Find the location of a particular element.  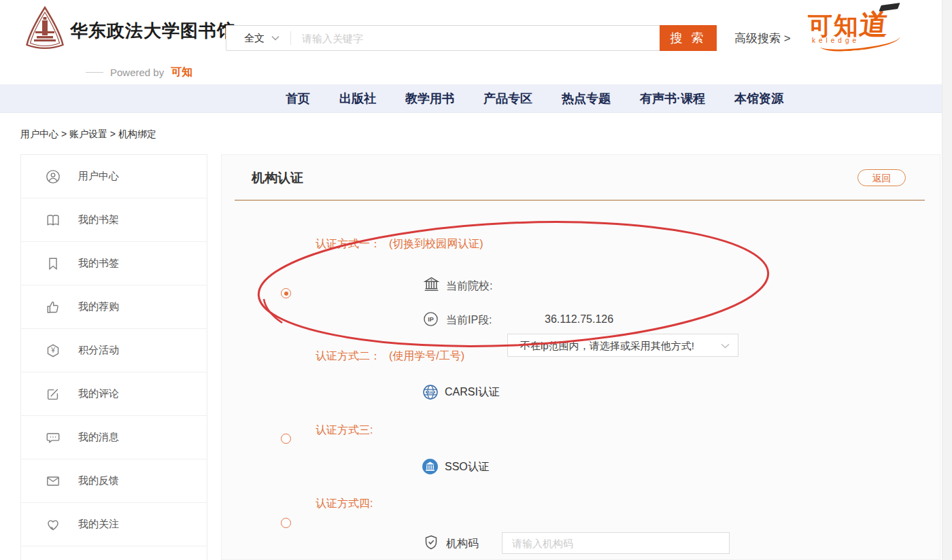

svg-text: IP is located at coordinates (431, 319).